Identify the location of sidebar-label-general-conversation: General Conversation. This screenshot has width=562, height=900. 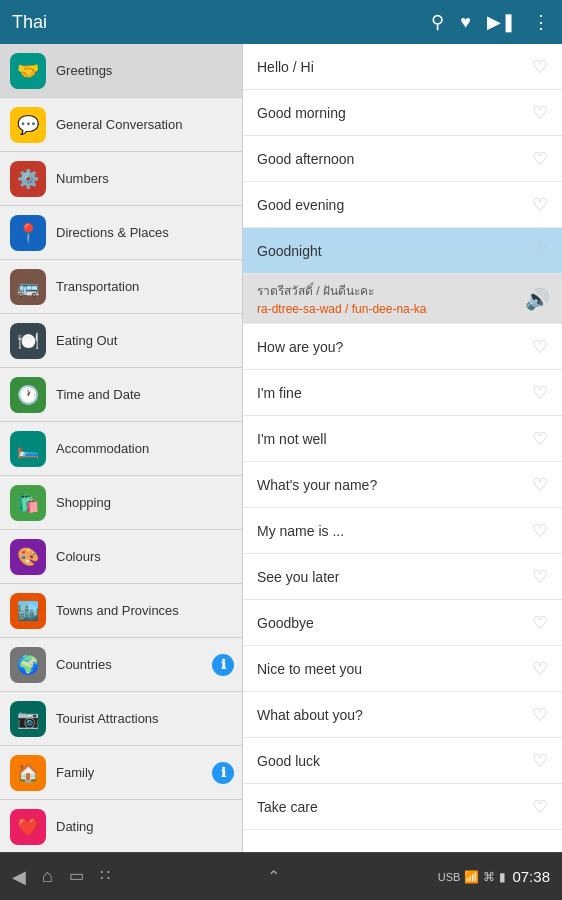
(119, 125).